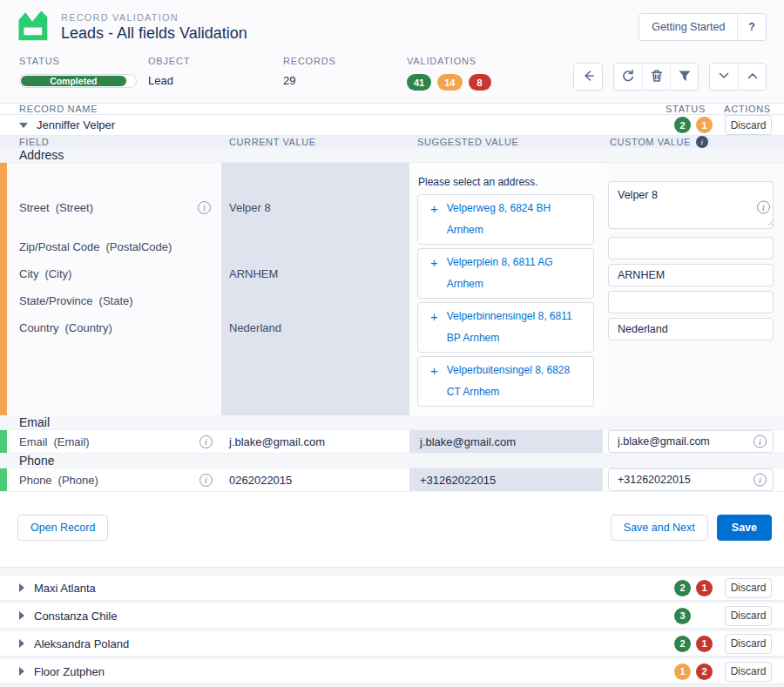  I want to click on suggested-address-option: Velperbuitensingel 8, 6828 CT Arnhem, so click(505, 381).